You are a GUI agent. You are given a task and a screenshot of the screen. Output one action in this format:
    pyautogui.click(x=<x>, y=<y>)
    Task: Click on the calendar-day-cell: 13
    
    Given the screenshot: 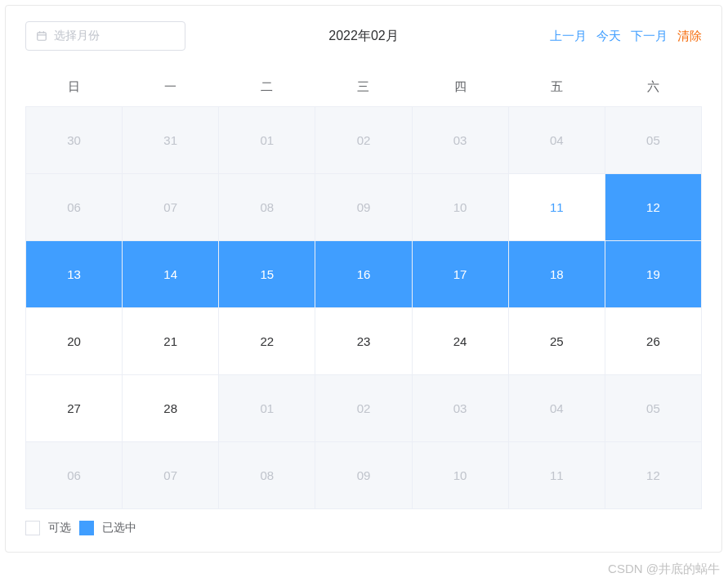 What is the action you would take?
    pyautogui.click(x=74, y=275)
    